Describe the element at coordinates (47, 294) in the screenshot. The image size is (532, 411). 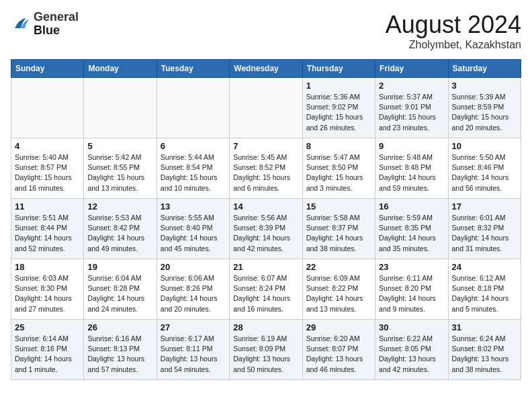
I see `day-detail: Sunrise: 6:03 AM Sunset: 8:30 PM Dayligh…` at that location.